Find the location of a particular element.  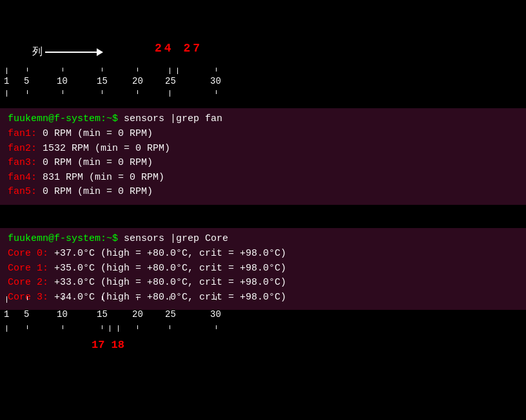

num-25: 25 is located at coordinates (170, 81).